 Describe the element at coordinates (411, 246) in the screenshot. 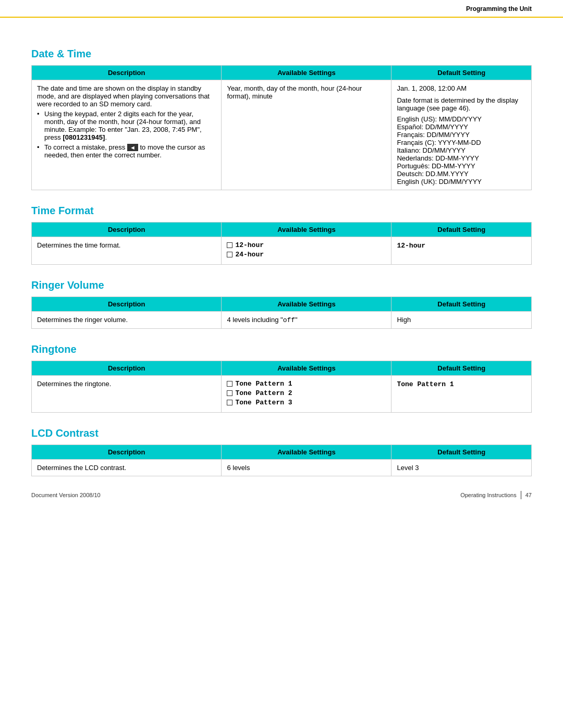

I see `default-value: 12-hour` at that location.